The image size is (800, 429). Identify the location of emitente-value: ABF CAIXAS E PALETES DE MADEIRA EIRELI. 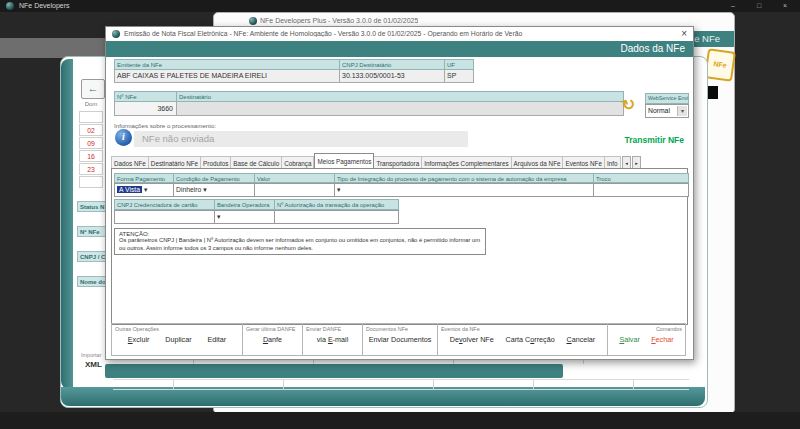
(226, 76).